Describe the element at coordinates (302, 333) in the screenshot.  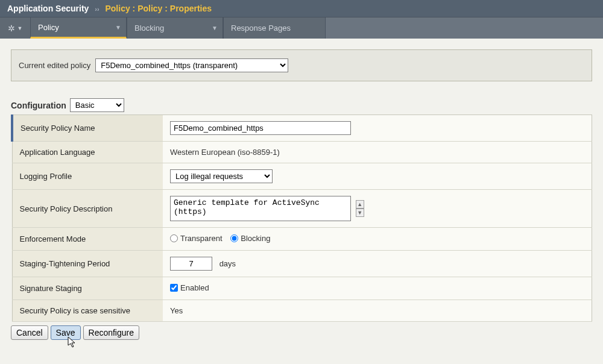
I see `button-row: Cancel Save Reconfigure` at that location.